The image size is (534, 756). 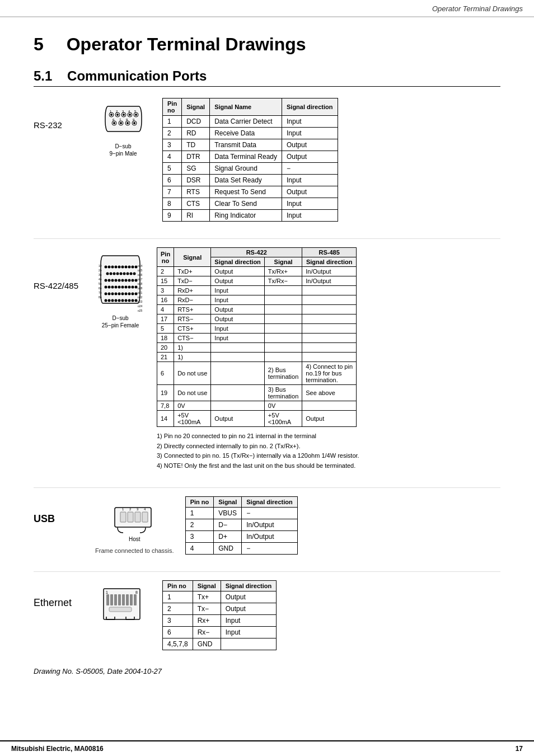 What do you see at coordinates (251, 192) in the screenshot?
I see `table-row: 7RTSRequest To SendOutput` at bounding box center [251, 192].